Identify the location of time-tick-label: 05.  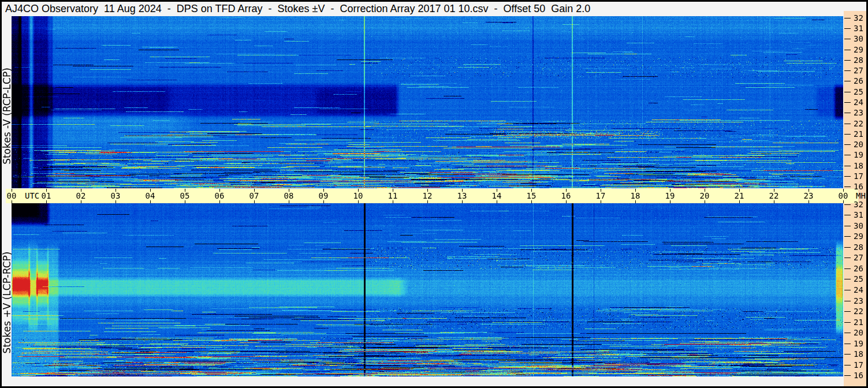
(185, 196).